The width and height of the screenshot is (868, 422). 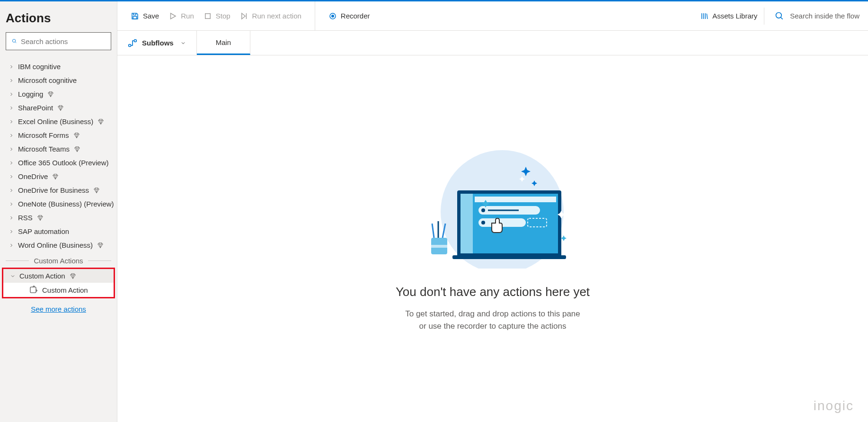 I want to click on subflows-icon, so click(x=133, y=43).